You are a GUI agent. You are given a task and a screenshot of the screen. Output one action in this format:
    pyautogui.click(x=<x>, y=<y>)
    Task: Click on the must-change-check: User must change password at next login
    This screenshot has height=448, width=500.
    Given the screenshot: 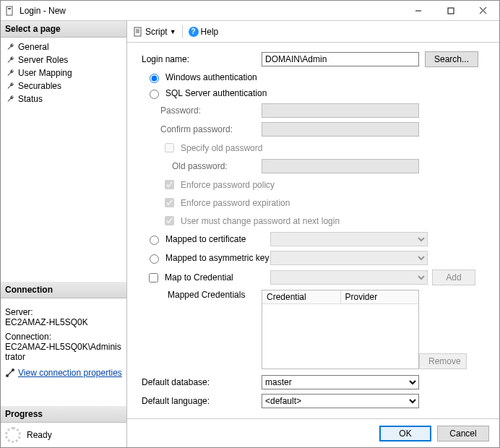 What is the action you would take?
    pyautogui.click(x=314, y=221)
    